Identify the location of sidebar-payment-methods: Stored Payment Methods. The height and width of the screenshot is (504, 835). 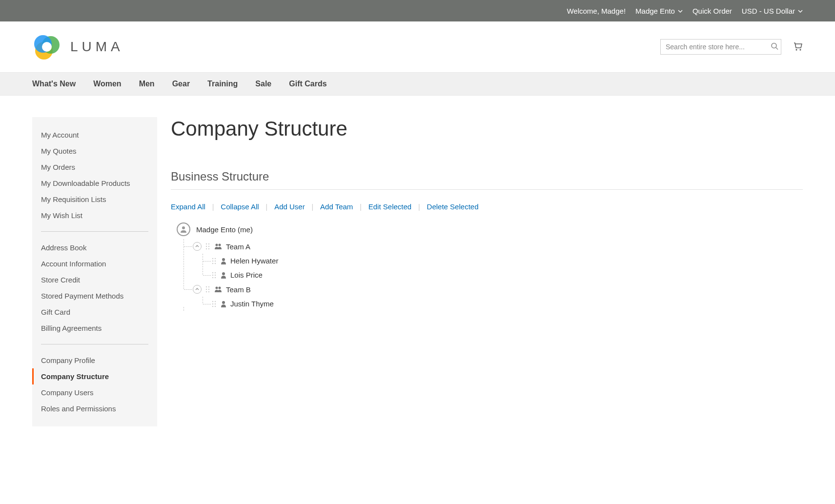
(95, 296).